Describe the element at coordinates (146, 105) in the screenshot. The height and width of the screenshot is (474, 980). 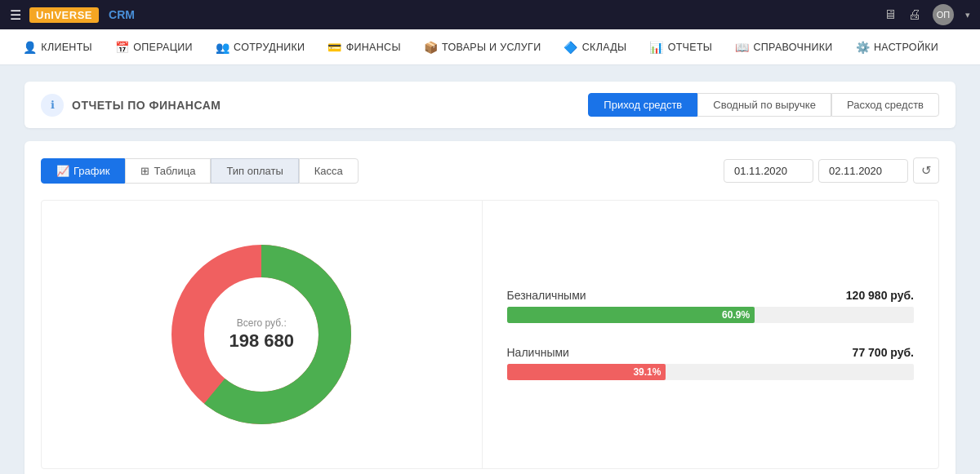
I see `page-title: ОТЧЕТЫ ПО ФИНАНСАМ` at that location.